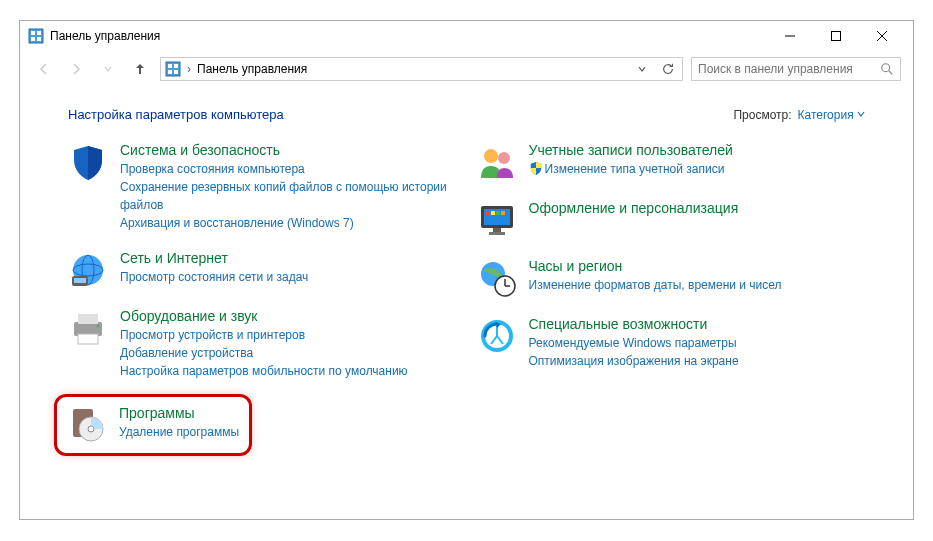  What do you see at coordinates (887, 69) in the screenshot?
I see `search-icon` at bounding box center [887, 69].